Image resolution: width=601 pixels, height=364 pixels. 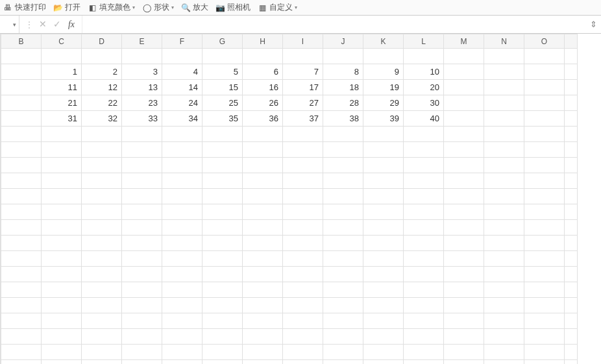 What do you see at coordinates (57, 25) in the screenshot?
I see `accept-button: ✓` at bounding box center [57, 25].